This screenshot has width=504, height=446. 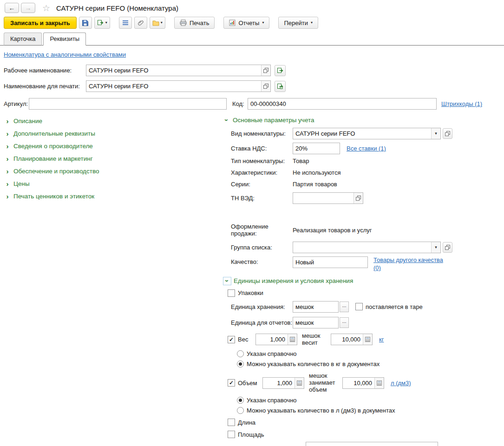 What do you see at coordinates (361, 281) in the screenshot?
I see `units-section-header: › Единицы измерения и условия хранения` at bounding box center [361, 281].